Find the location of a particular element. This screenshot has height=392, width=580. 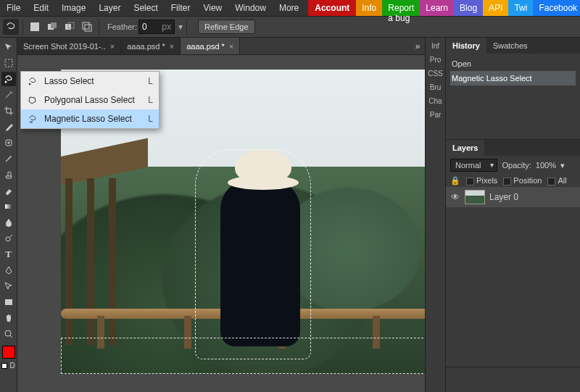

panel-tab-paragraph: Par is located at coordinates (436, 114).